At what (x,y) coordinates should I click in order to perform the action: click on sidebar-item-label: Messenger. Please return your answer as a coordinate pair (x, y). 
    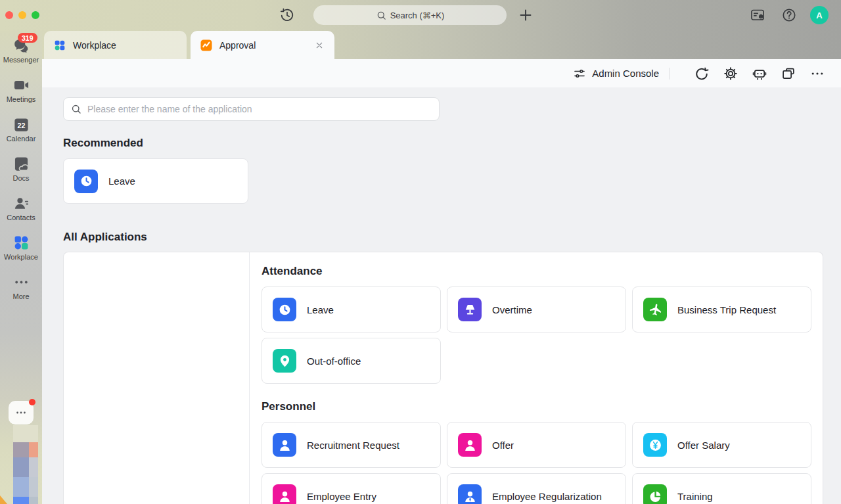
    Looking at the image, I should click on (21, 60).